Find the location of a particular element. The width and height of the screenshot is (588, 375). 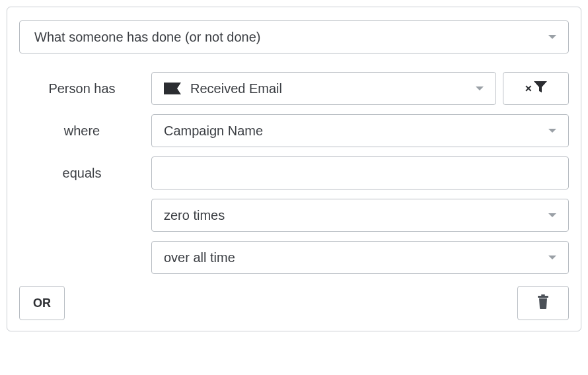

trash-icon is located at coordinates (543, 303).